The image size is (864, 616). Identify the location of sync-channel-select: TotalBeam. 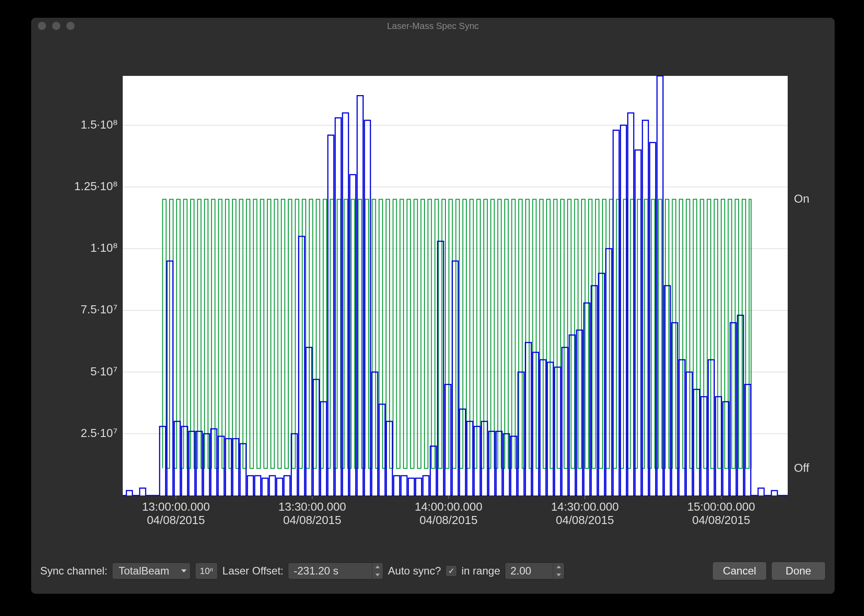
(151, 571).